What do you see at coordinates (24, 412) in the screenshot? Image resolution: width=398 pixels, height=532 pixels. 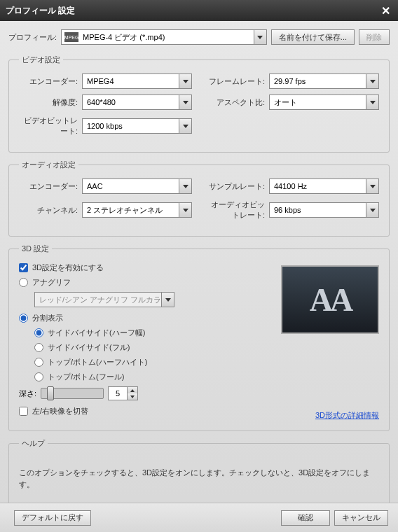 I see `swap-lr-input` at bounding box center [24, 412].